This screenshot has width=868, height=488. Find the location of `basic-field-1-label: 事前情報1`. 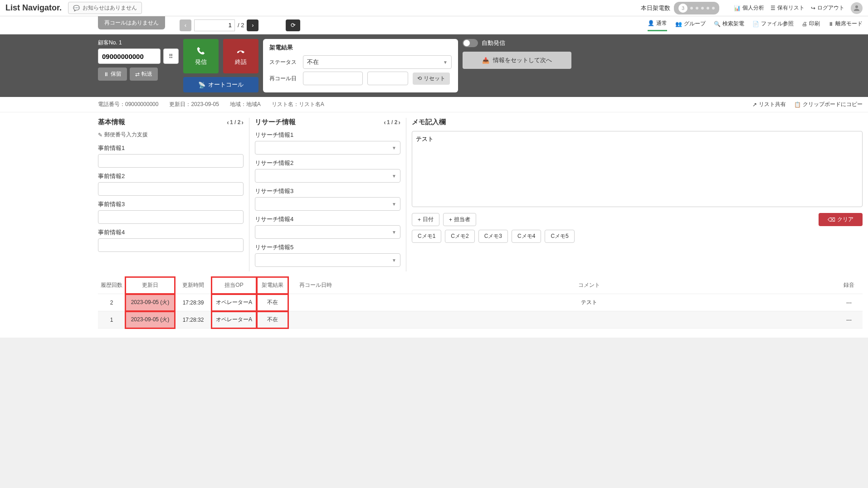

basic-field-1-label: 事前情報1 is located at coordinates (171, 148).